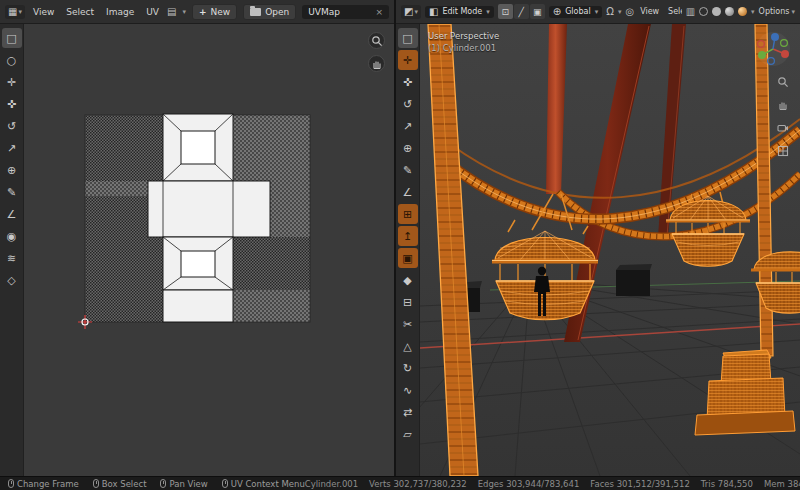 The height and width of the screenshot is (490, 800). I want to click on mouse-icon, so click(225, 484).